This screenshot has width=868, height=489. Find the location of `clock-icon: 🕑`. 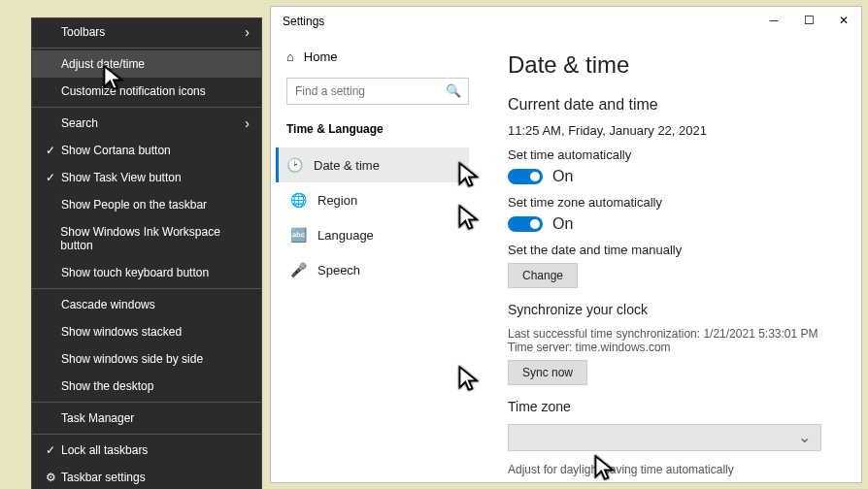

clock-icon: 🕑 is located at coordinates (294, 165).